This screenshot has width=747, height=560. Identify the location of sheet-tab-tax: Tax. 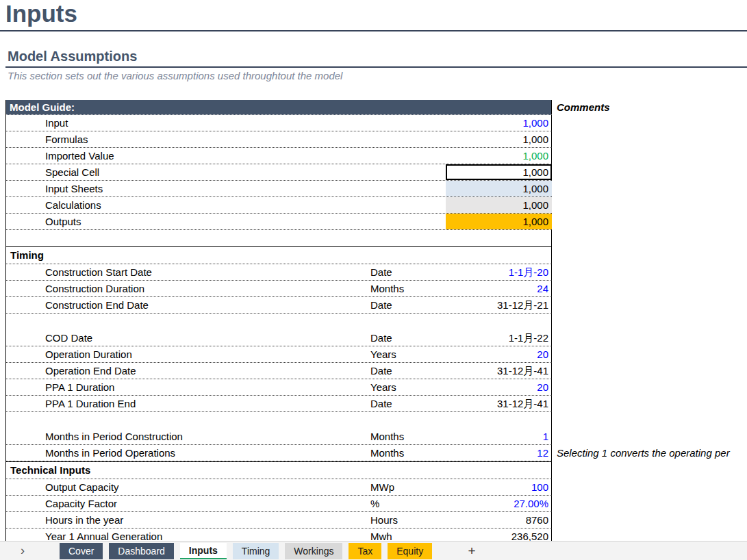
(365, 551).